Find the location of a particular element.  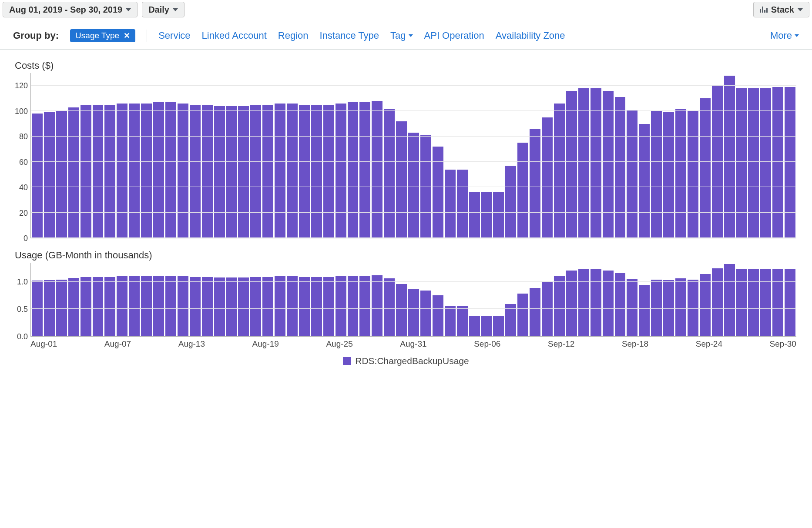

usage-y-axis: 0.00.51.0 is located at coordinates (22, 300).